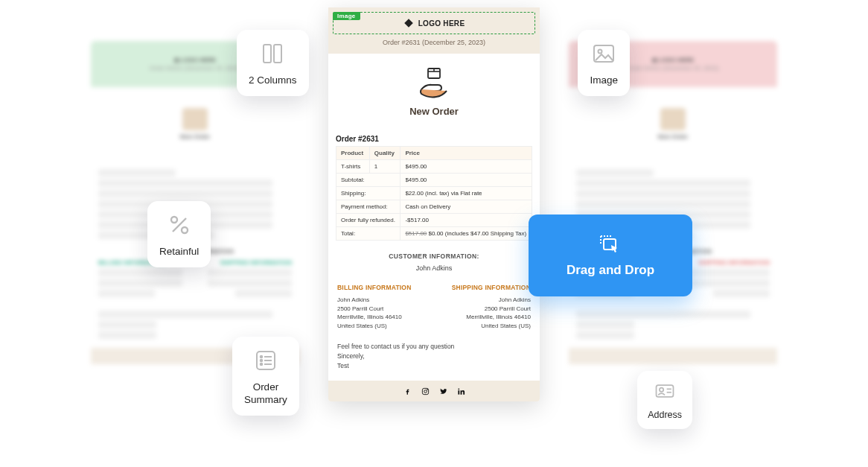 Image resolution: width=868 pixels, height=467 pixels. What do you see at coordinates (434, 308) in the screenshot?
I see `address-block: BILLING INFORMATION John Adkins 2500 Par…` at bounding box center [434, 308].